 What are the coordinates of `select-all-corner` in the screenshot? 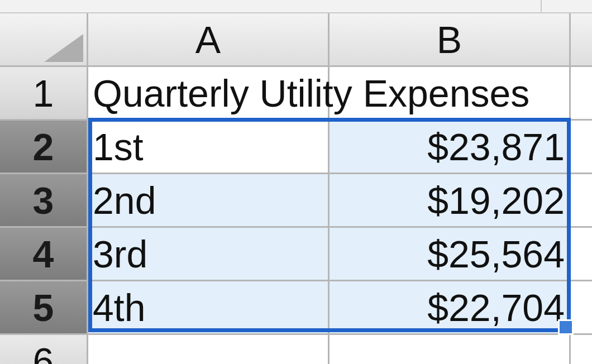 It's located at (44, 40).